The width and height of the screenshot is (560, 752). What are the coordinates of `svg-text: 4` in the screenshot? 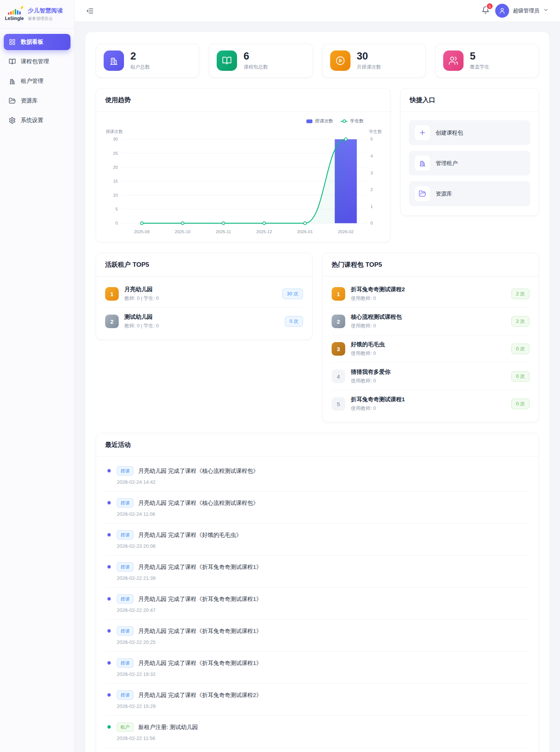 It's located at (372, 156).